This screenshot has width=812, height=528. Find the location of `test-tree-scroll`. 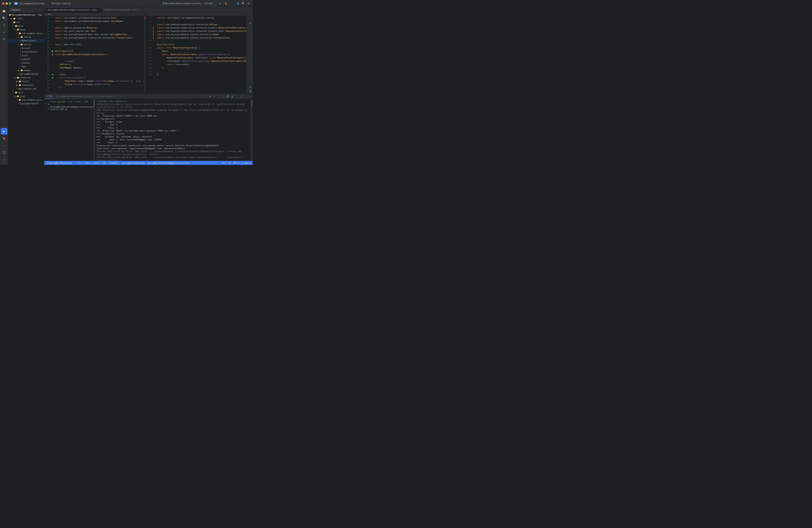

test-tree-scroll is located at coordinates (94, 130).